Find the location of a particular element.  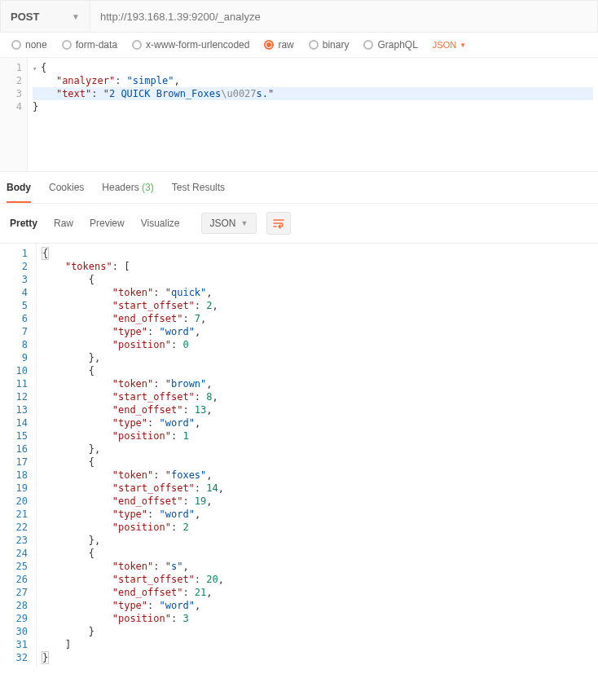

code-line: "token": "quick", is located at coordinates (318, 293).